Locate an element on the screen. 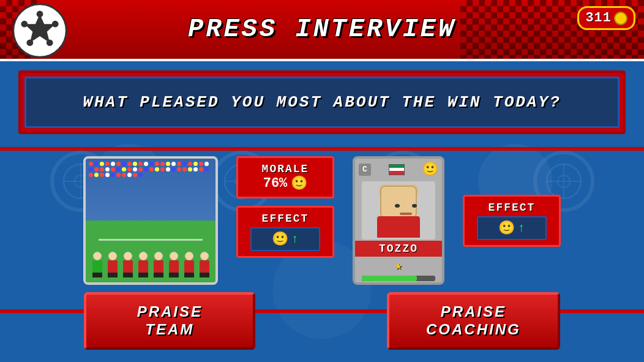 This screenshot has width=644, height=362. pixel-stands is located at coordinates (151, 192).